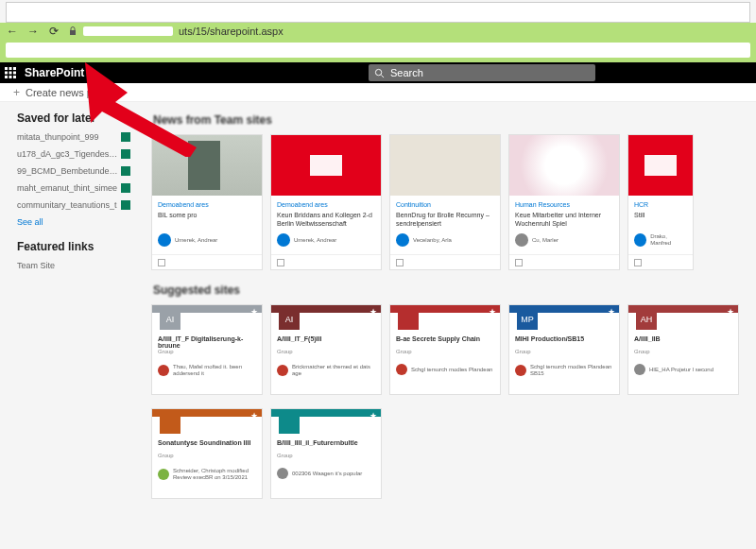 Image resolution: width=756 pixels, height=549 pixels. What do you see at coordinates (445, 350) in the screenshot?
I see `site-card: ★B-ae Secrete Supply ChainGroupSchgl ter…` at bounding box center [445, 350].